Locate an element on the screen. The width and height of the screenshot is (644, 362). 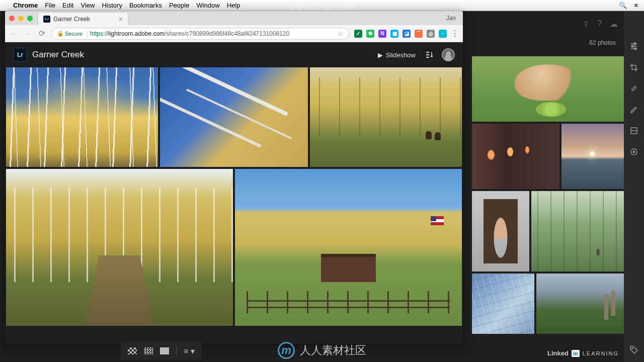
right-tool-rail is located at coordinates (634, 187).